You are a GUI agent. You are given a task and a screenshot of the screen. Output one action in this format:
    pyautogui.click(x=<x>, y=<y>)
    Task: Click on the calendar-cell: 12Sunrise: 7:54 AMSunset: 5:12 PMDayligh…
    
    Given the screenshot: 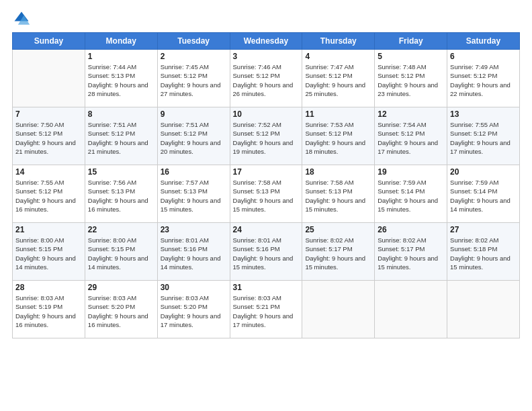 What is the action you would take?
    pyautogui.click(x=411, y=136)
    